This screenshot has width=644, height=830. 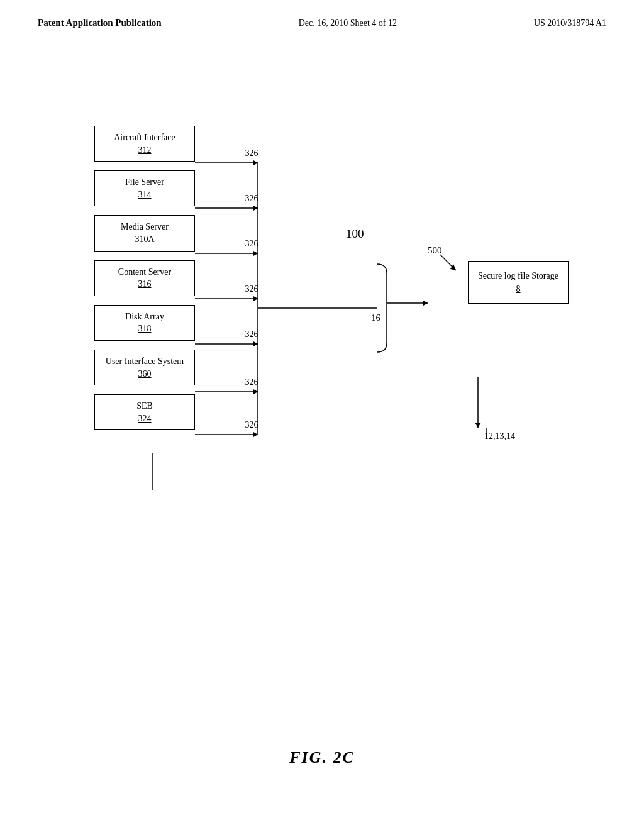 What do you see at coordinates (145, 317) in the screenshot?
I see `disk-array-label: Disk Array` at bounding box center [145, 317].